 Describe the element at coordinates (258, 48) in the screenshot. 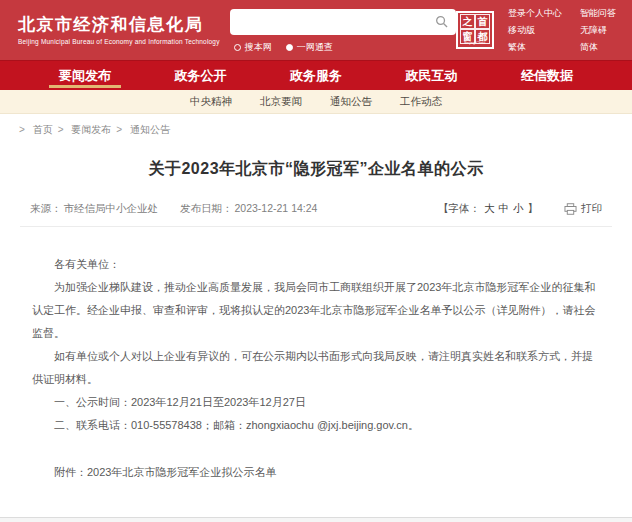

I see `scope-label: 搜本网` at that location.